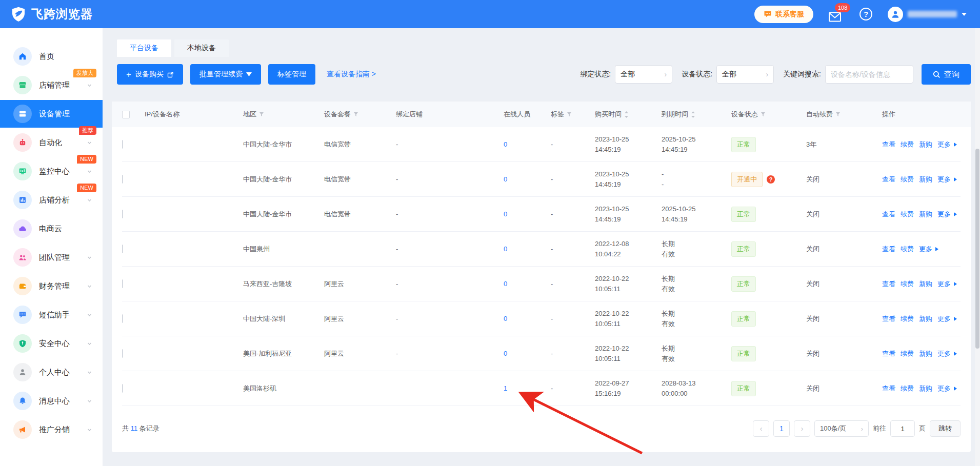 The image size is (980, 466). What do you see at coordinates (771, 179) in the screenshot?
I see `status-help-icon: ?` at bounding box center [771, 179].